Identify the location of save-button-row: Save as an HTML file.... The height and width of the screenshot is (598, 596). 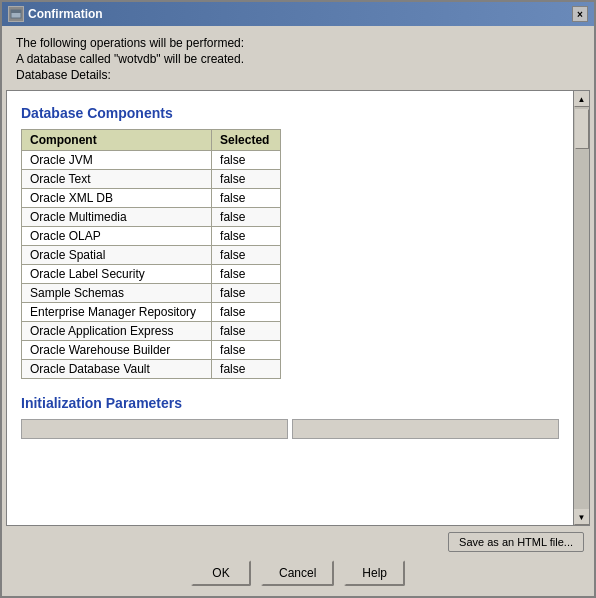
(298, 542).